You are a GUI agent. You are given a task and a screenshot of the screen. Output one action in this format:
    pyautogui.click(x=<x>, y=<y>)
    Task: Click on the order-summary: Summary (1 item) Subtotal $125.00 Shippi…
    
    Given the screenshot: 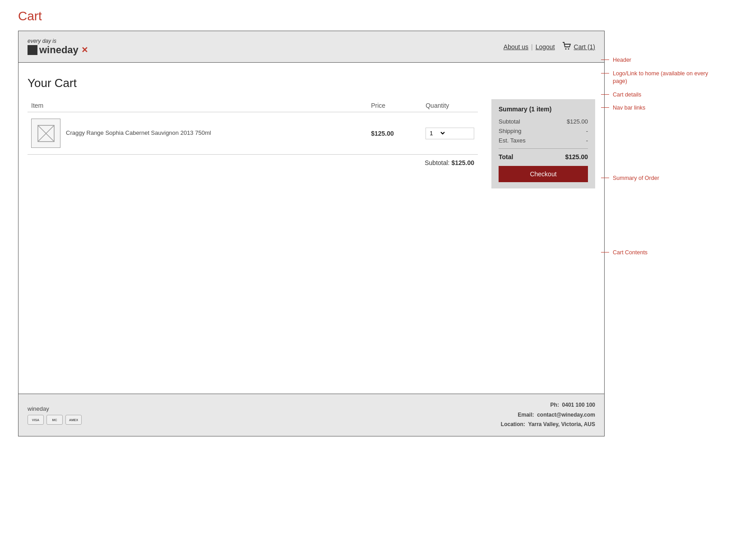 What is the action you would take?
    pyautogui.click(x=543, y=144)
    